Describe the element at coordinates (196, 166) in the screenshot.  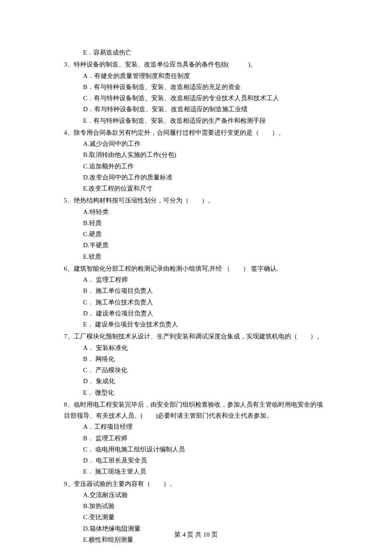
I see `question-options: A.减少合同中的工作 B.取消转由他人实施的工作(分包) C.追加额外的工作 D…` at that location.